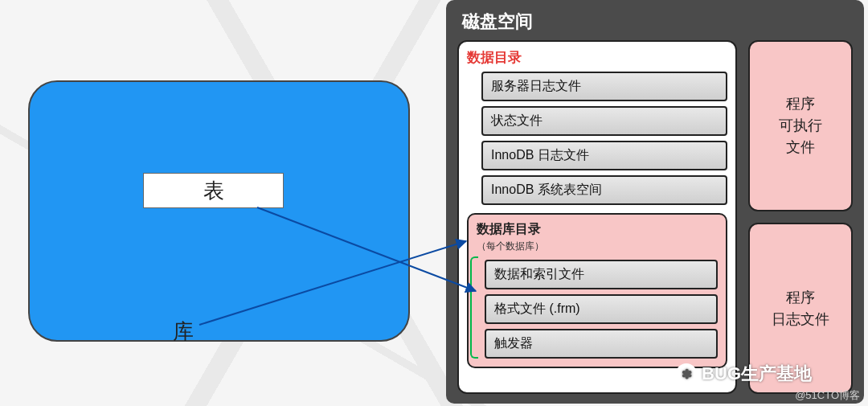  What do you see at coordinates (744, 374) in the screenshot?
I see `watermark-brand: ✽ BUG生产基地` at bounding box center [744, 374].